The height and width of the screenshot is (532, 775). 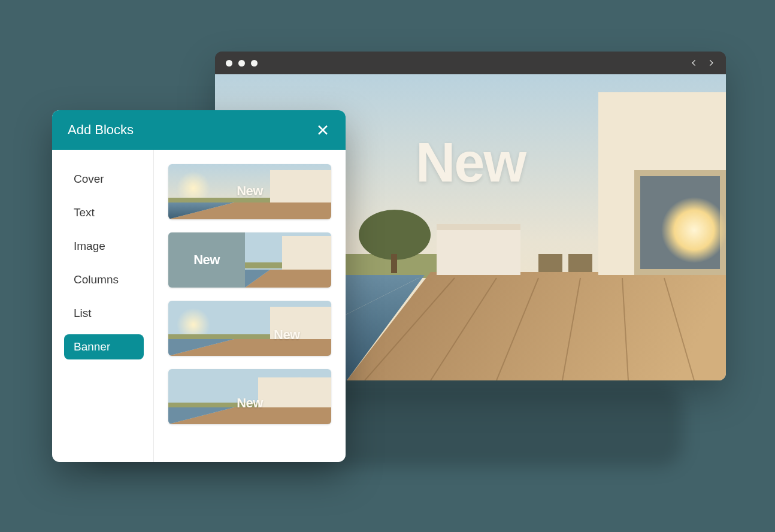 What do you see at coordinates (711, 63) in the screenshot?
I see `chevron-right-icon` at bounding box center [711, 63].